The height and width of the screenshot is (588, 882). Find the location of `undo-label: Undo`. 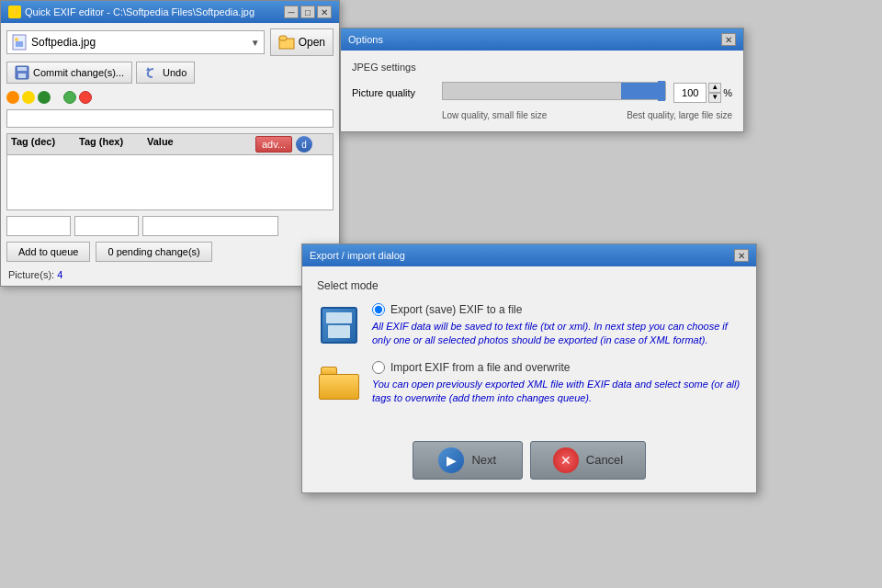

undo-label: Undo is located at coordinates (175, 73).